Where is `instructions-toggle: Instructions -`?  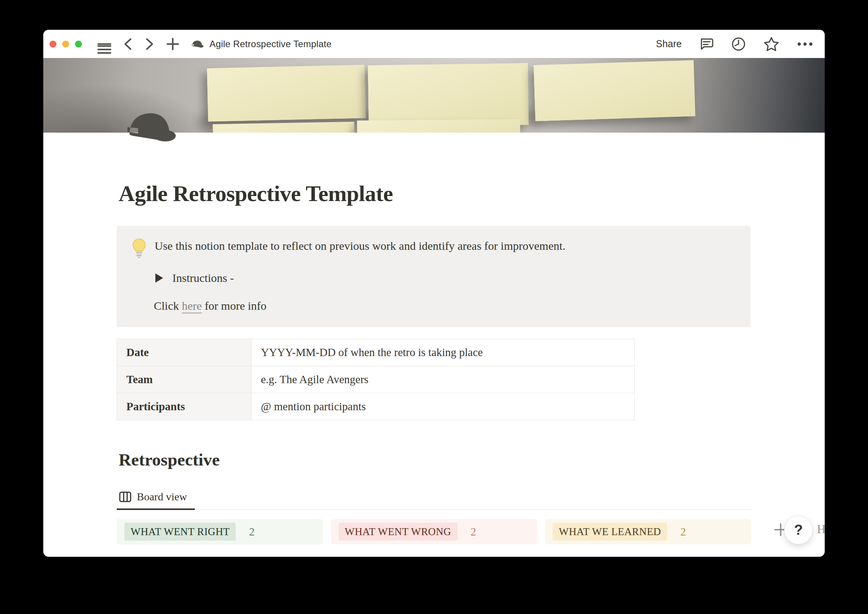 instructions-toggle: Instructions - is located at coordinates (446, 278).